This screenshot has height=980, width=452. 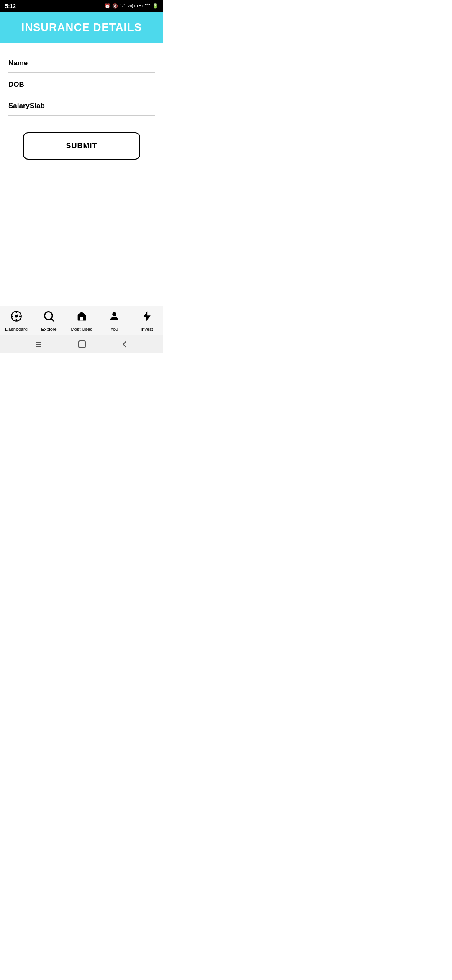 I want to click on nav-item-most-used: Most Used, so click(x=82, y=321).